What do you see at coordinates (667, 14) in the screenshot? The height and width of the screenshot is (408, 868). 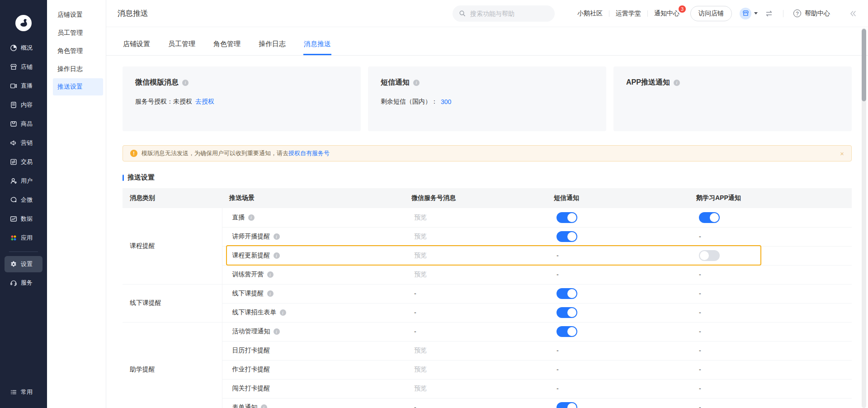 I see `top-link-2: 通知中心3` at bounding box center [667, 14].